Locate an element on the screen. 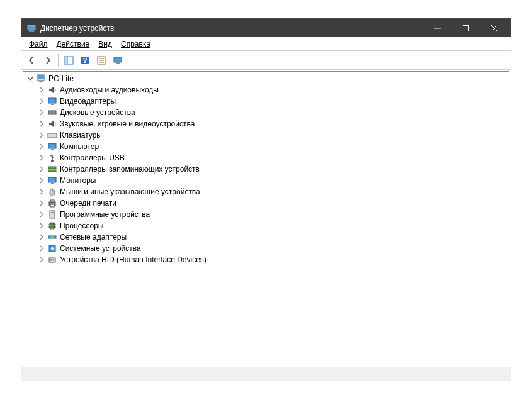  statusbar is located at coordinates (266, 374).